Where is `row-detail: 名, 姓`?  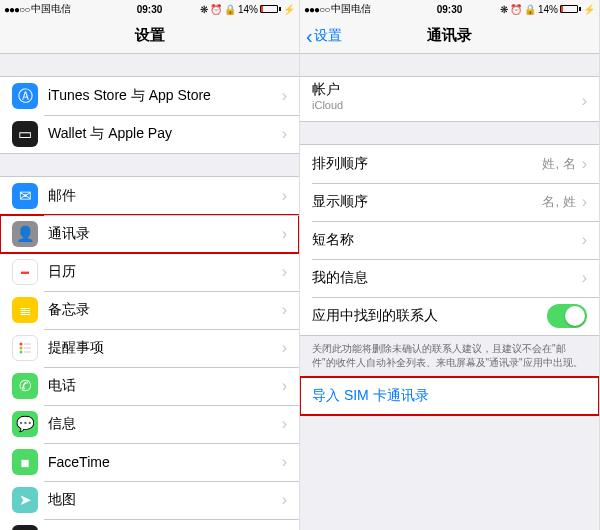
row-detail: 名, 姓 is located at coordinates (558, 202).